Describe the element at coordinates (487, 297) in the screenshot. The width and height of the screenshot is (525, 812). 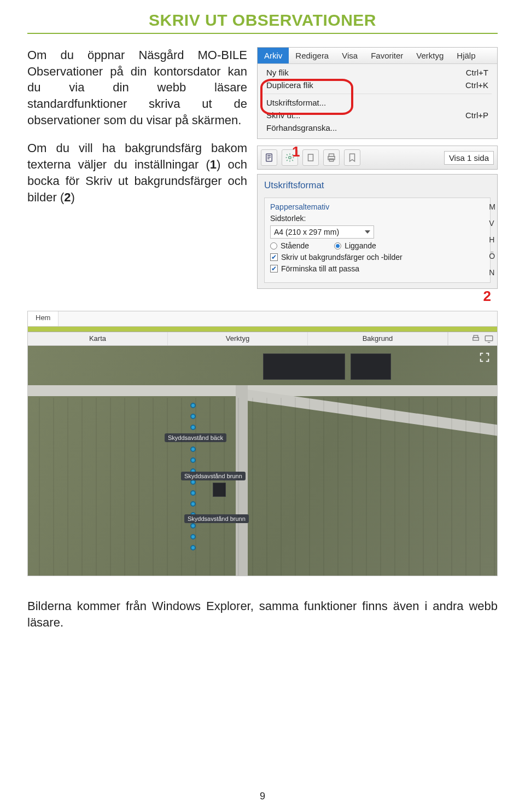
I see `annotation-number-2: 2` at that location.